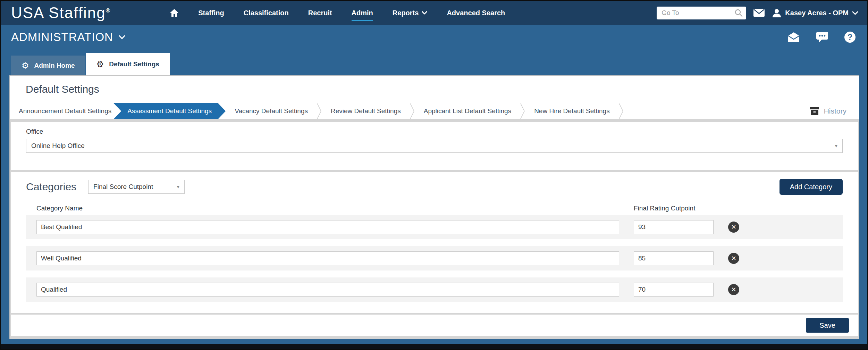  Describe the element at coordinates (794, 37) in the screenshot. I see `inbox-envelope-icon` at that location.